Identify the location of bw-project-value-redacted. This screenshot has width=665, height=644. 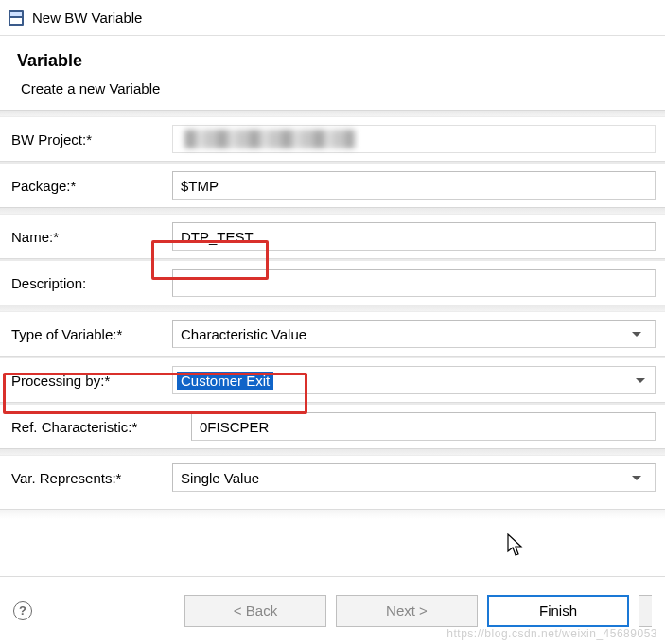
(270, 139).